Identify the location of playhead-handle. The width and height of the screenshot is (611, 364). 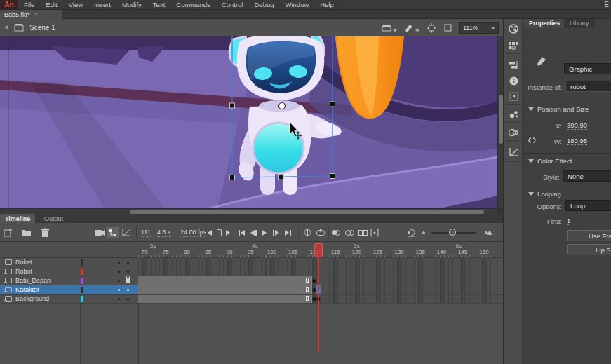
(318, 250).